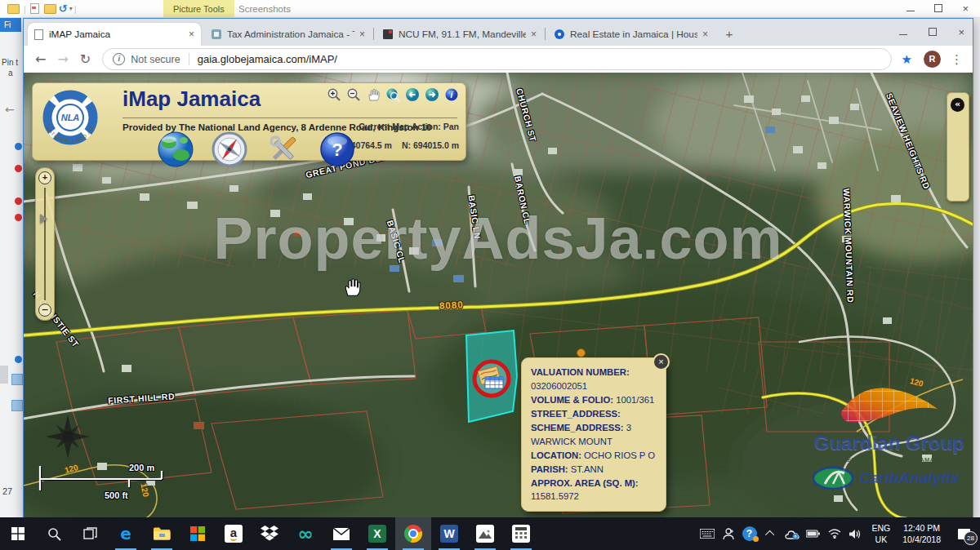 The image size is (980, 550). Describe the element at coordinates (373, 95) in the screenshot. I see `pan-hand-icon` at that location.